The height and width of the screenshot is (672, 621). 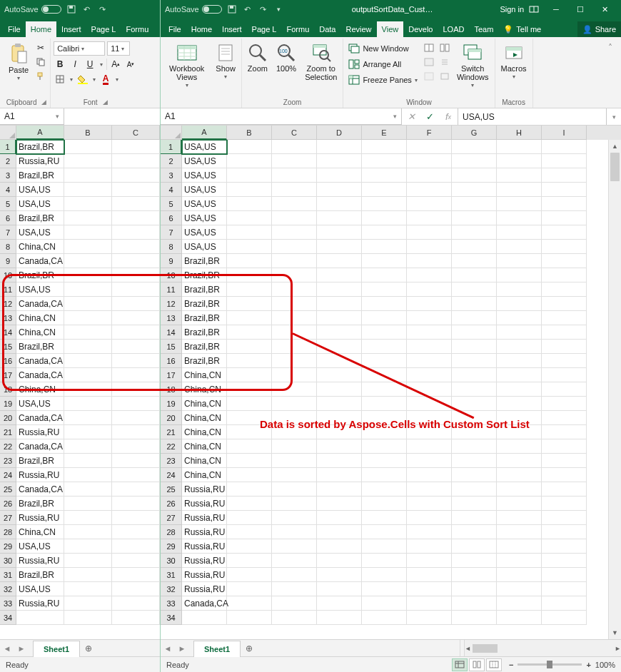 I want to click on row-header: 22, so click(x=171, y=447).